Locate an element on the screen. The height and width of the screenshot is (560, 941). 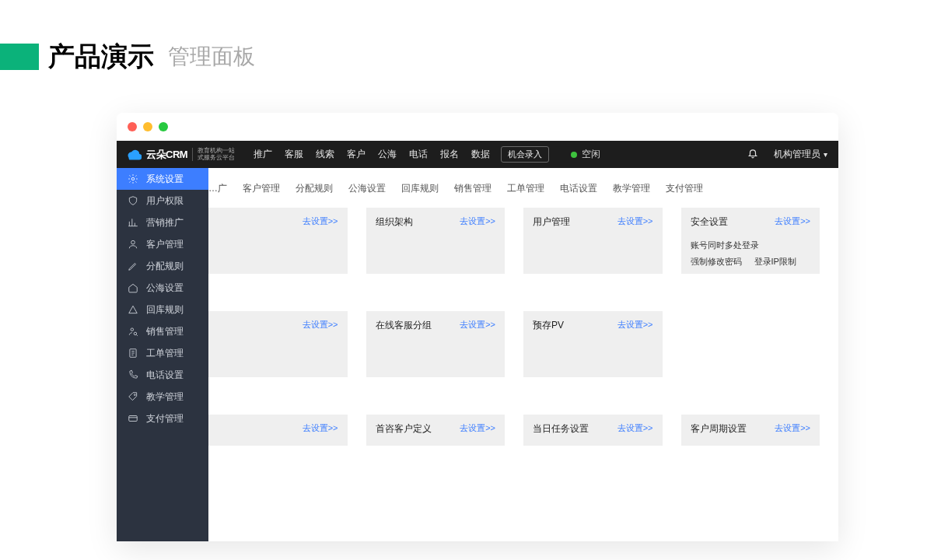
page-title: 产品演示 is located at coordinates (101, 57).